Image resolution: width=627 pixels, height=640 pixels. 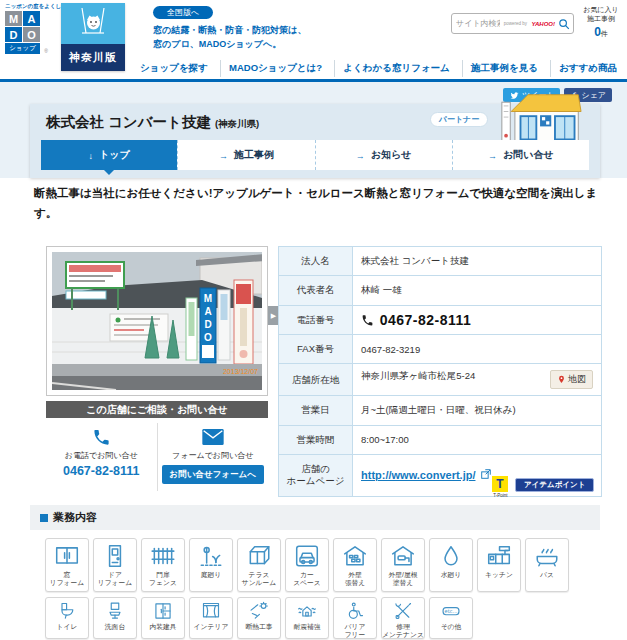 I want to click on service-label: 断熱工事, so click(x=258, y=627).